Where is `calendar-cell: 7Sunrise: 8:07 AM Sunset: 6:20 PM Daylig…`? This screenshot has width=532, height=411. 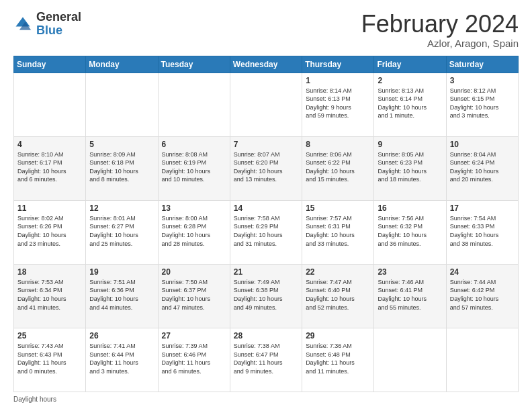 calendar-cell: 7Sunrise: 8:07 AM Sunset: 6:20 PM Daylig… is located at coordinates (266, 168).